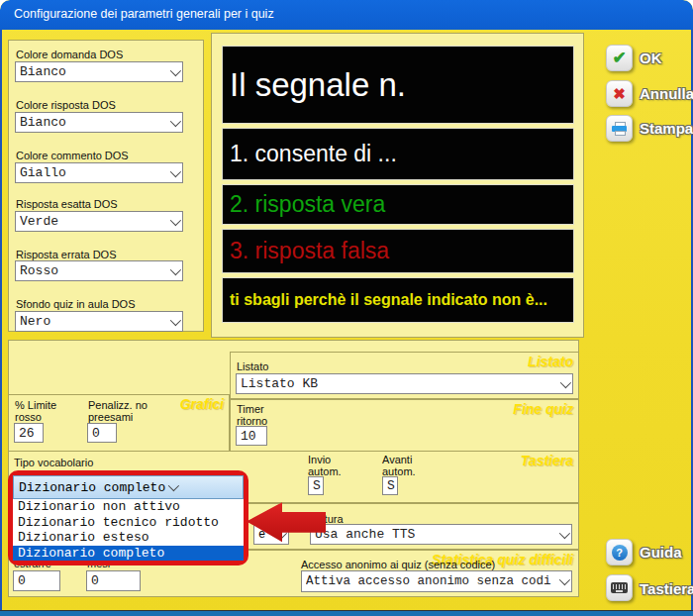 This screenshot has width=693, height=616. I want to click on check-icon: ✔, so click(619, 57).